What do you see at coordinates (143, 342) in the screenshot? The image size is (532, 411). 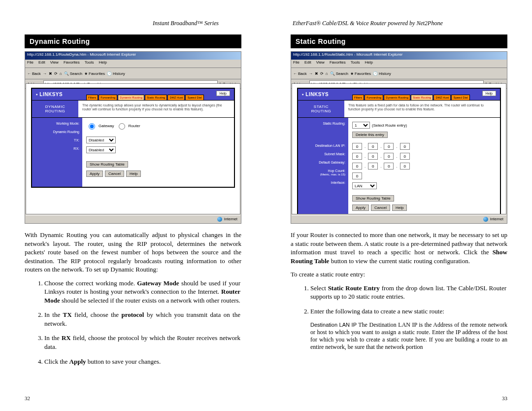 I see `list-item: In the RX field, choose the protocol by …` at bounding box center [143, 342].